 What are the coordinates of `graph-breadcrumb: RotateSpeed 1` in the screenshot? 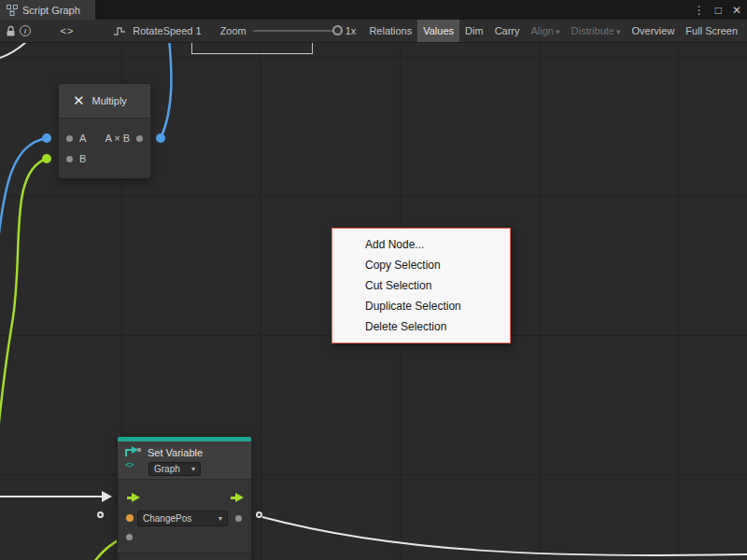 It's located at (156, 31).